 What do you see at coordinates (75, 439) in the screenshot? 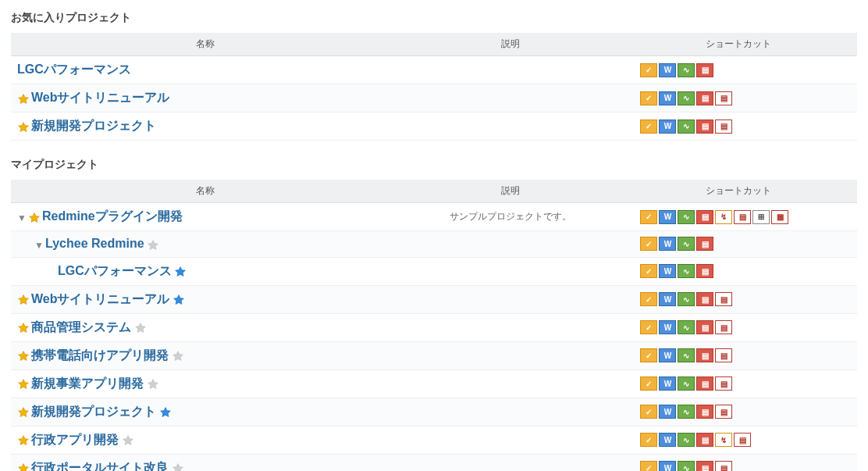
I see `project-link: 行政アプリ開発` at bounding box center [75, 439].